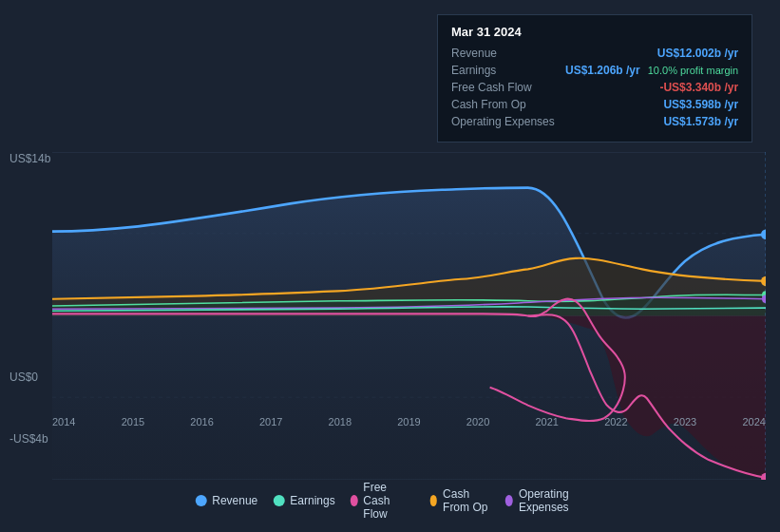  What do you see at coordinates (595, 32) in the screenshot?
I see `tooltip-date: Mar 31 2024` at bounding box center [595, 32].